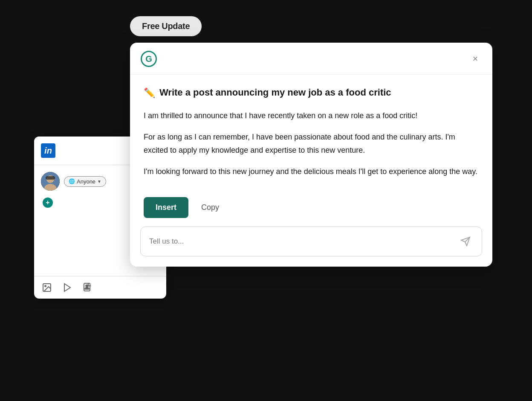 This screenshot has width=532, height=401. I want to click on audience-dropdown: 🌐 Anyone ▼, so click(85, 182).